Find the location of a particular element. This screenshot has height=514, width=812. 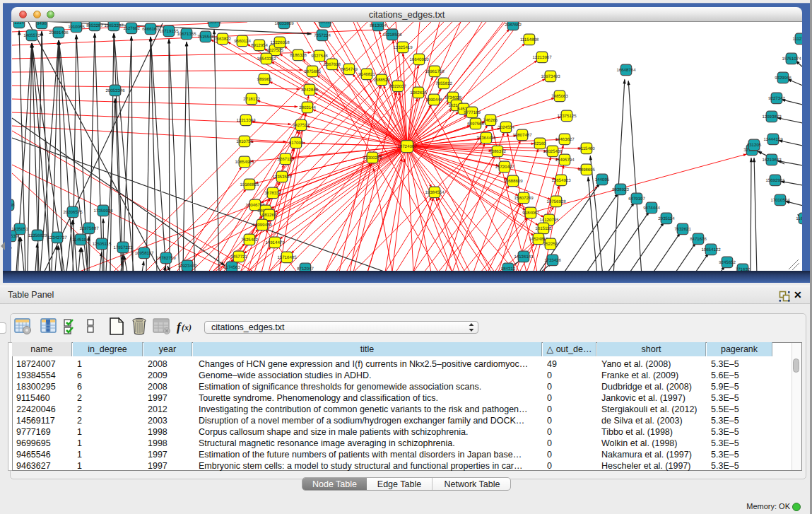

svg-text: 19384554 is located at coordinates (435, 192).